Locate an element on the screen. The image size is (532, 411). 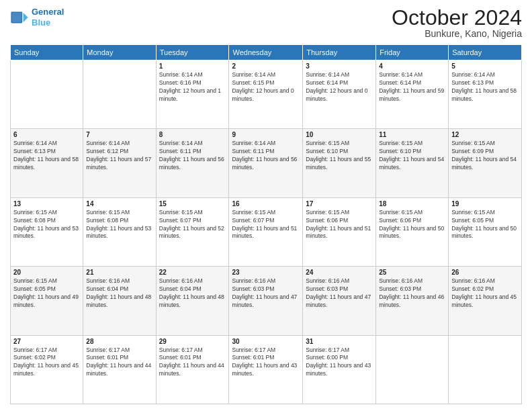
calendar-cell-w4-d3: 23Sunrise: 6:16 AMSunset: 6:03 PMDayligh… is located at coordinates (266, 301).